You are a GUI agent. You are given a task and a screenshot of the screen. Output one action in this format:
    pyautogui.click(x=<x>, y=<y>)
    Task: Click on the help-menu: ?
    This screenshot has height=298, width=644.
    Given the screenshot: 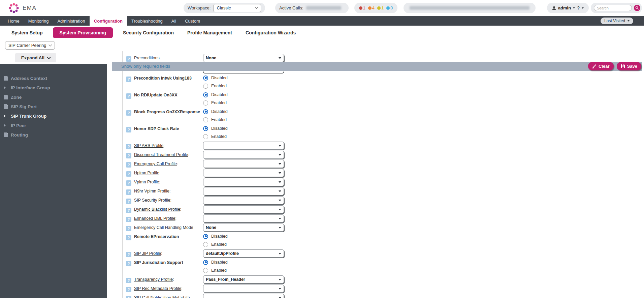 What is the action you would take?
    pyautogui.click(x=578, y=8)
    